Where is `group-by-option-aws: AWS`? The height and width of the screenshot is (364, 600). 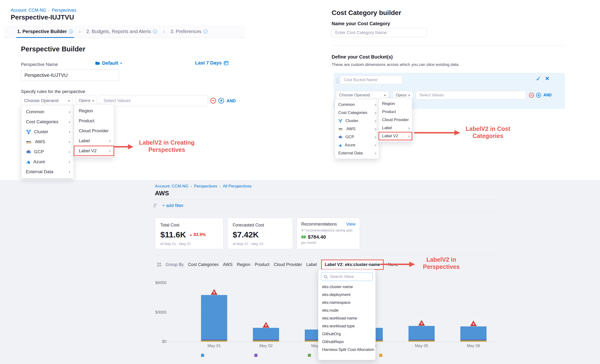
group-by-option-aws: AWS is located at coordinates (228, 265).